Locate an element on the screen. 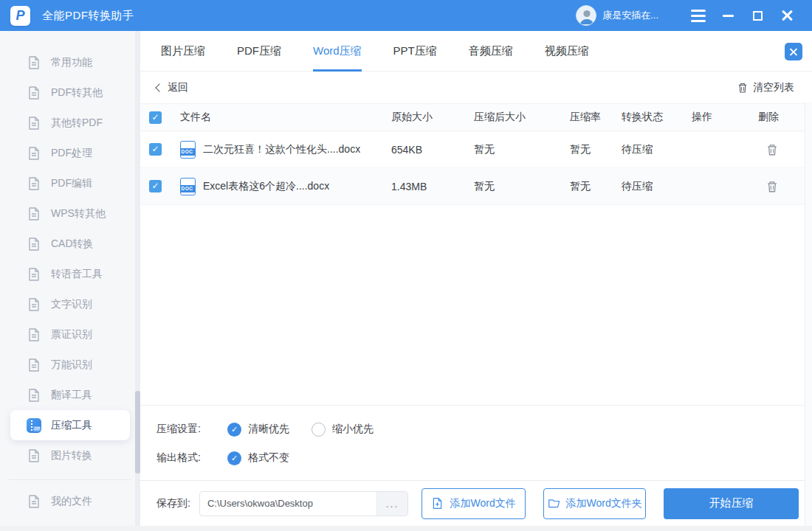 This screenshot has height=531, width=812. close-window-button is located at coordinates (787, 15).